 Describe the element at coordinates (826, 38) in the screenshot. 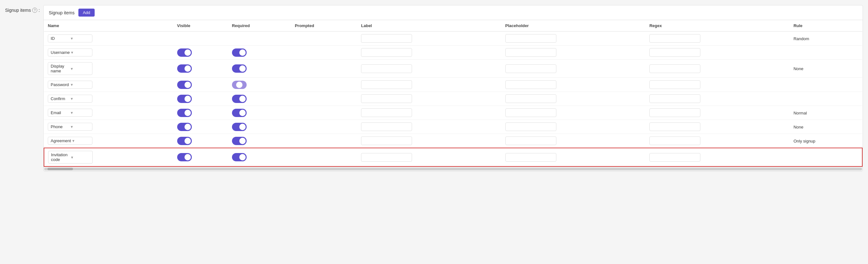

I see `rule-cell: Random` at that location.